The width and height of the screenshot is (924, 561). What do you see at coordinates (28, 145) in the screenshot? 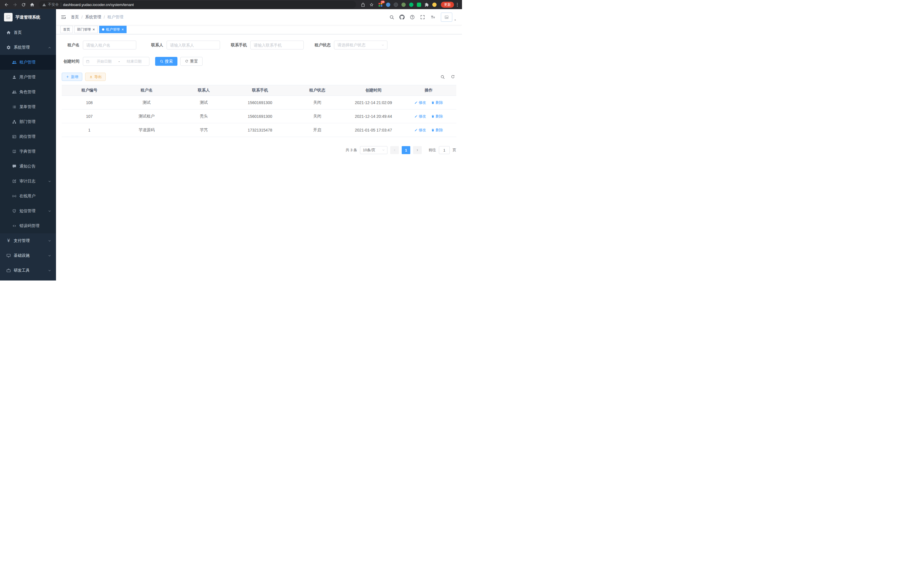
I see `sidebar: 芋道管理系统 首页 系统管理 租户管理` at bounding box center [28, 145].